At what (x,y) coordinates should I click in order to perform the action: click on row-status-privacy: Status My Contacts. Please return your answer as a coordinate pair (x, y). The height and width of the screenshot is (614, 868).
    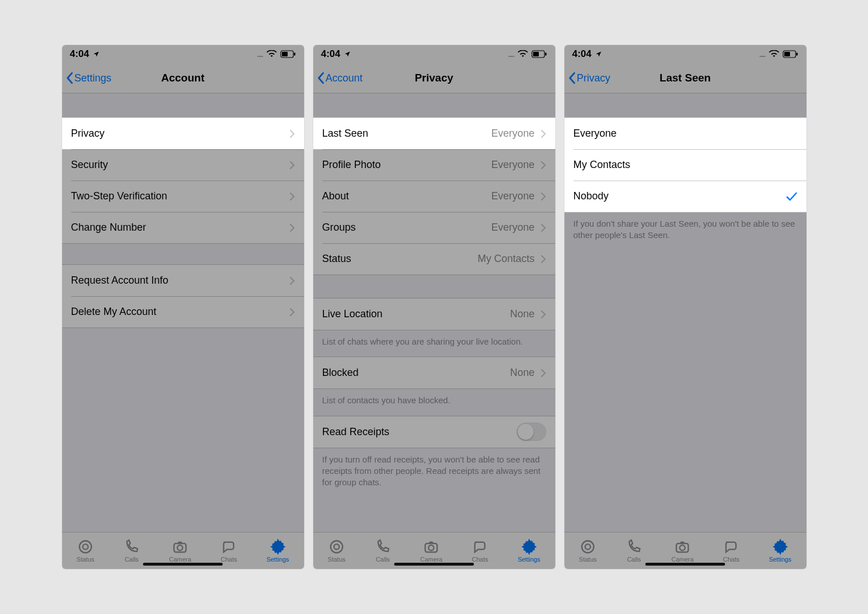
    Looking at the image, I should click on (434, 259).